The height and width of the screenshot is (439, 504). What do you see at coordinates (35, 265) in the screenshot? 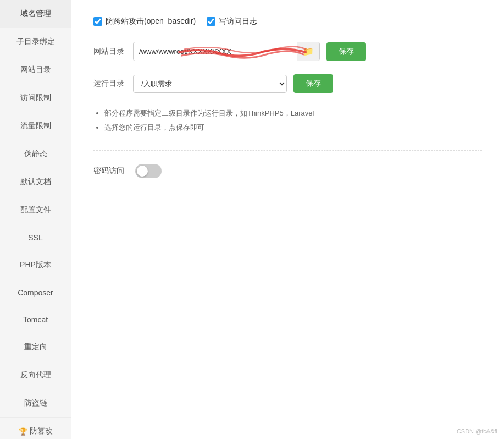
I see `sidebar-item-php-version: PHP版本` at bounding box center [35, 265].